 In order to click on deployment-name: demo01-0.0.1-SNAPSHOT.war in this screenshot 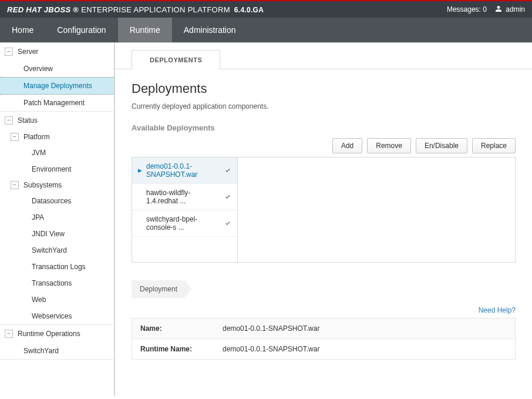, I will do `click(183, 170)`.